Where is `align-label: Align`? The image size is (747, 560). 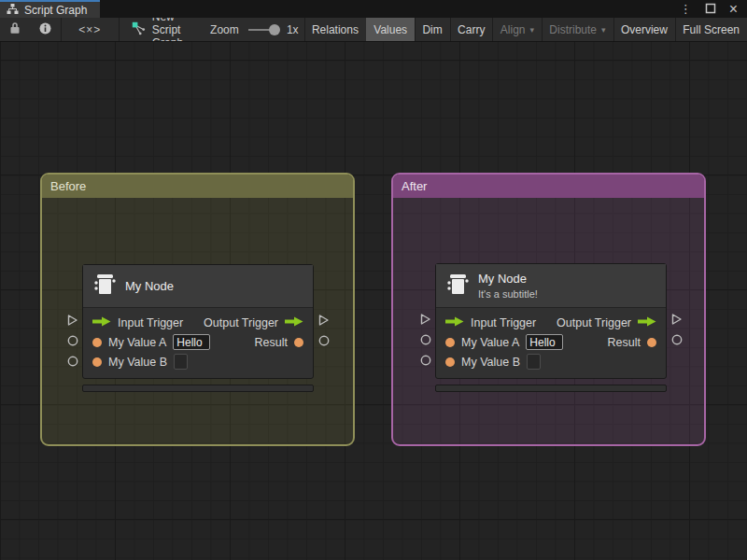
align-label: Align is located at coordinates (514, 30).